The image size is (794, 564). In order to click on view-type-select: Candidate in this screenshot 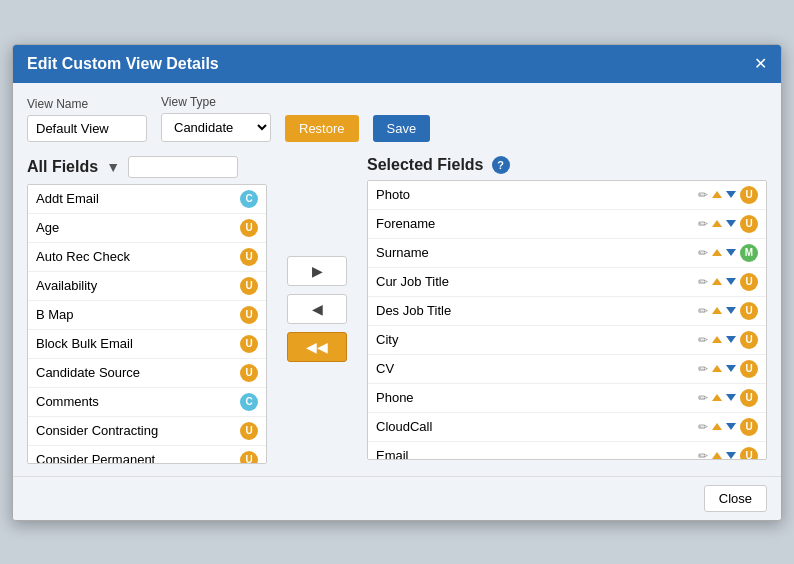, I will do `click(216, 128)`.